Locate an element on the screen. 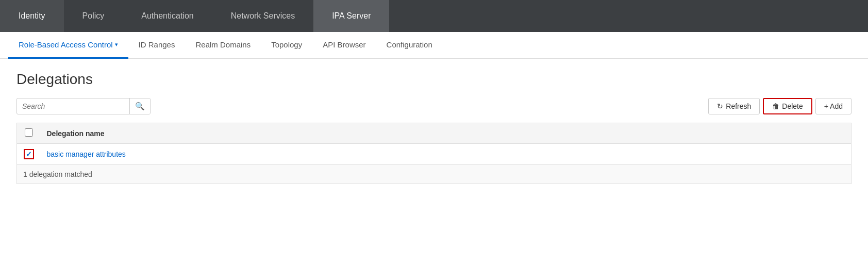 The width and height of the screenshot is (868, 265). subnav-item-rbac: Role-Based Access Control ▾ is located at coordinates (68, 45).